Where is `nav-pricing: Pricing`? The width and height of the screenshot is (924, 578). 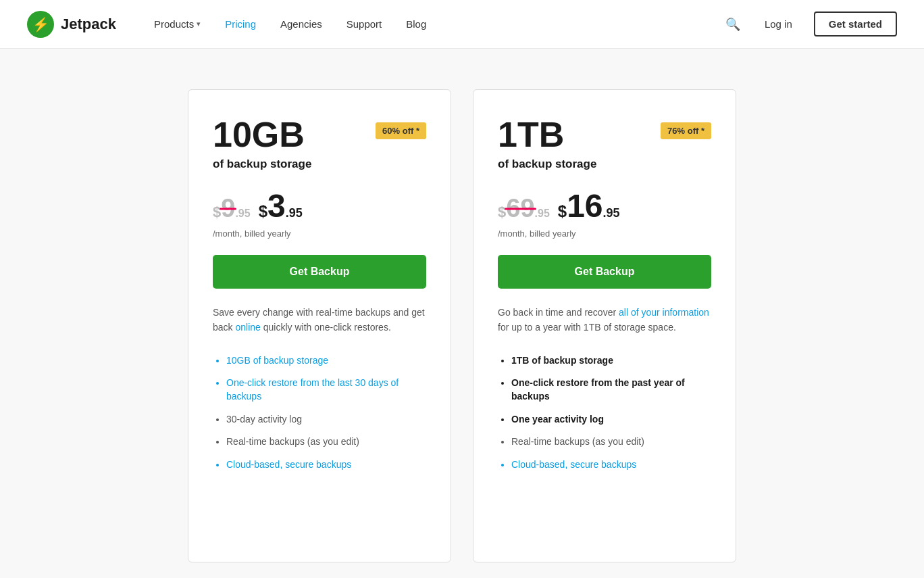 nav-pricing: Pricing is located at coordinates (240, 24).